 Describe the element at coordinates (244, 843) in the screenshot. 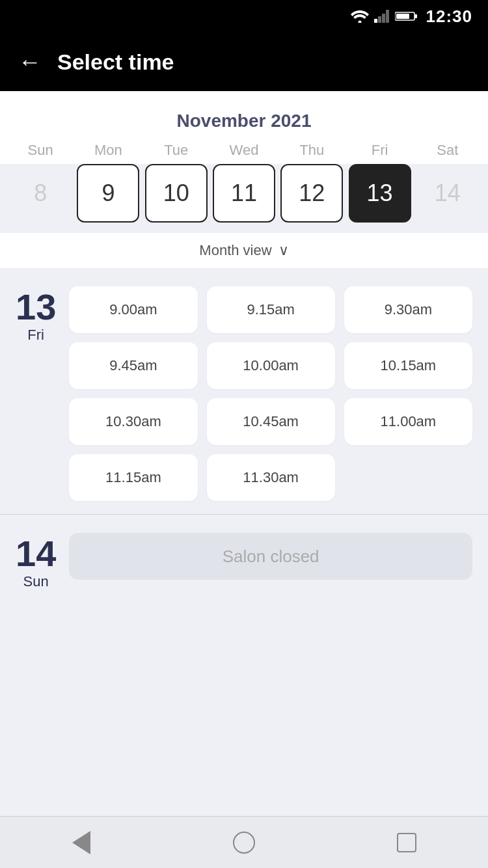

I see `home-nav-icon` at that location.